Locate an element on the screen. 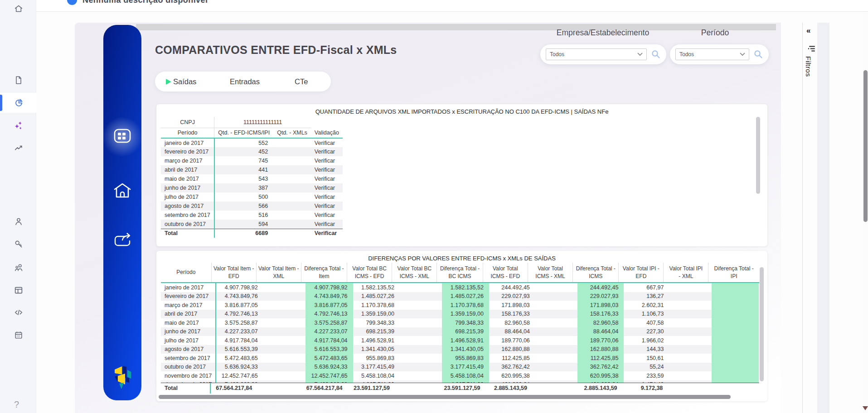 This screenshot has height=413, width=868. table-cell: 1.582.135,52 is located at coordinates (376, 288).